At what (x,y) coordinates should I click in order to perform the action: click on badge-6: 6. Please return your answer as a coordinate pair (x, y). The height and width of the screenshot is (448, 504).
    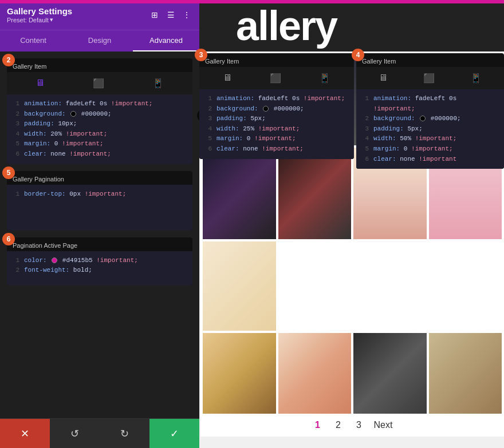
    Looking at the image, I should click on (9, 239).